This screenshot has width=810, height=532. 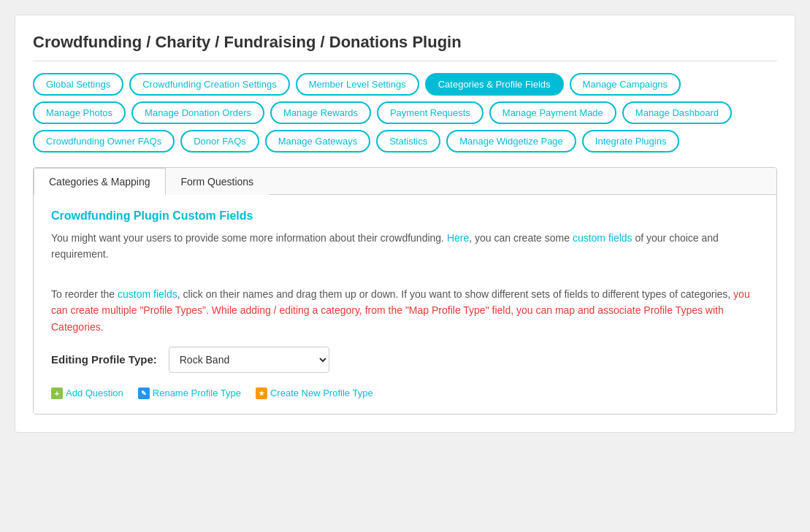 What do you see at coordinates (261, 393) in the screenshot?
I see `create-icon: ★` at bounding box center [261, 393].